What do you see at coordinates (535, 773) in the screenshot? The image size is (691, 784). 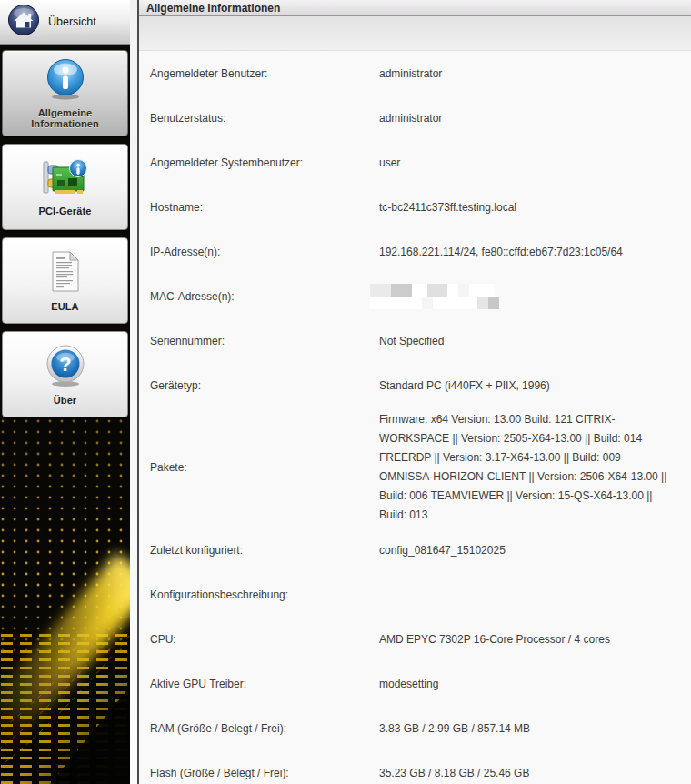 I see `row-value: 35.23 GB / 8.18 GB / 25.46 GB` at bounding box center [535, 773].